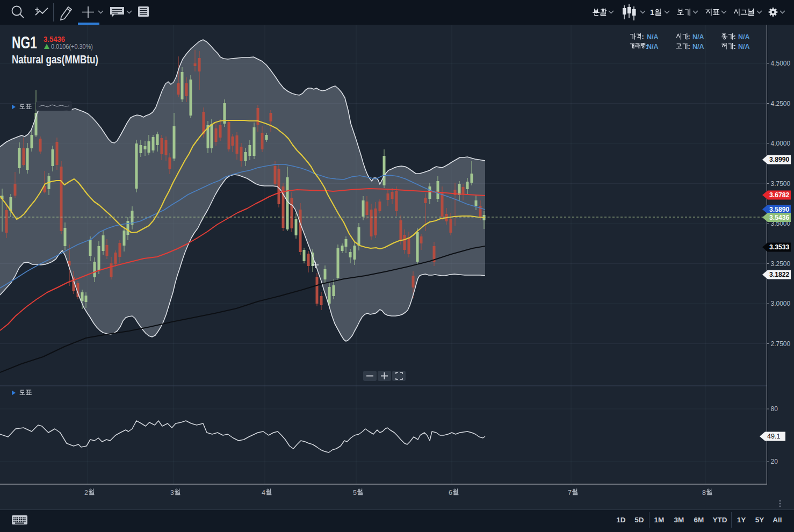 The image size is (794, 532). Describe the element at coordinates (72, 46) in the screenshot. I see `svg-text: 0.0106(+0.30%)` at that location.